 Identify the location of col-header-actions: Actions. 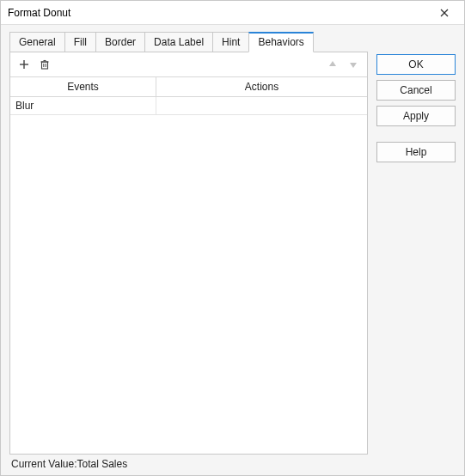
(261, 87).